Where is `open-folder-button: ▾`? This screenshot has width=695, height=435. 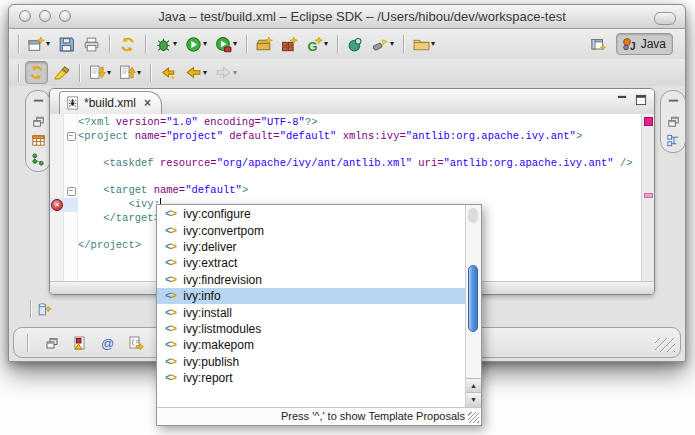 open-folder-button: ▾ is located at coordinates (424, 44).